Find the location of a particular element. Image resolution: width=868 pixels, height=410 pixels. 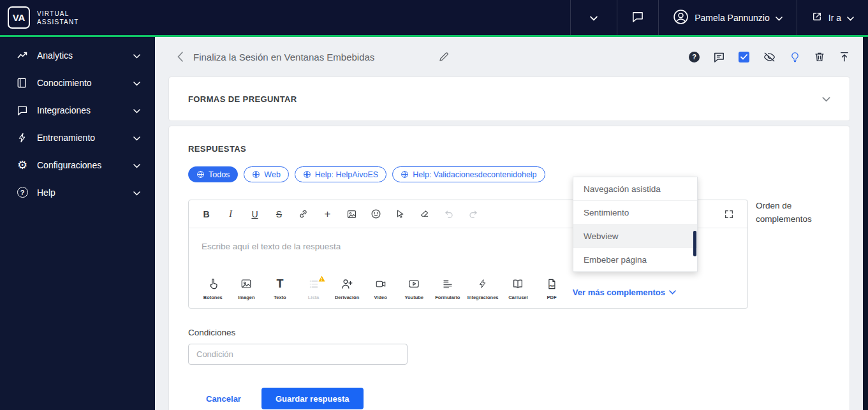

sidebar-item-analytics: Analytics is located at coordinates (78, 55).